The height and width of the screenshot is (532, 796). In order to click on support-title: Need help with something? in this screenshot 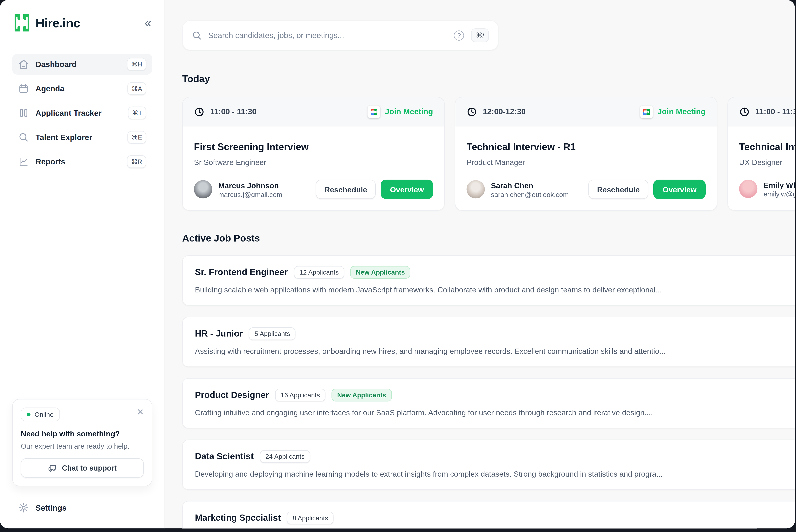, I will do `click(82, 434)`.